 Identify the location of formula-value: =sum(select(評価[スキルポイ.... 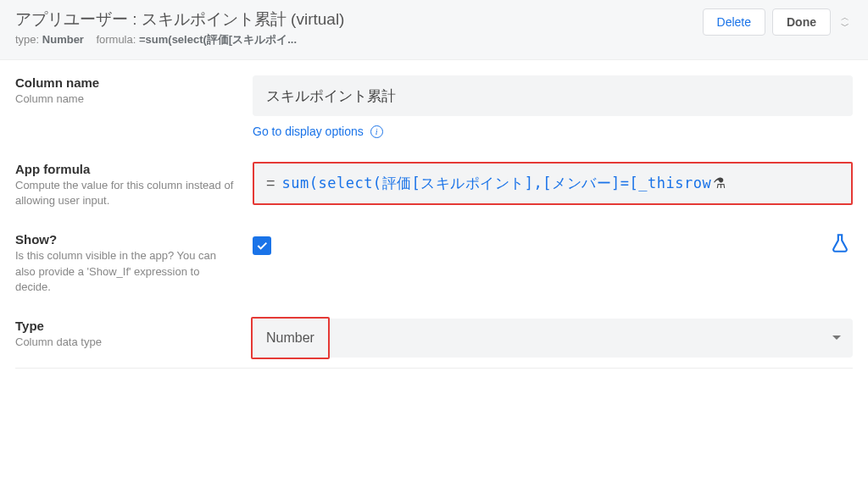
(218, 39).